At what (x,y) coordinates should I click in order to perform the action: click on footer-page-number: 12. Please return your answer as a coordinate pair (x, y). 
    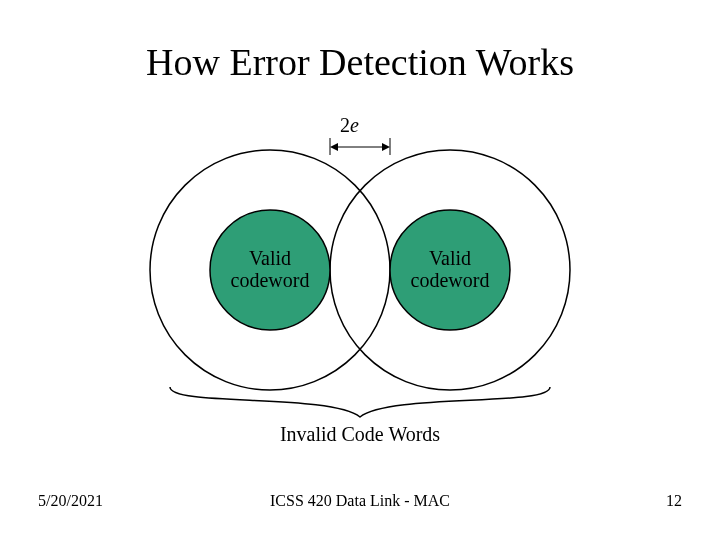
    Looking at the image, I should click on (674, 501).